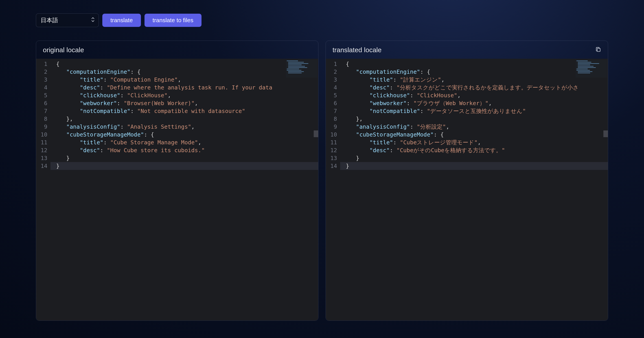 Image resolution: width=644 pixels, height=338 pixels. What do you see at coordinates (68, 20) in the screenshot?
I see `language-select: 日本語` at bounding box center [68, 20].